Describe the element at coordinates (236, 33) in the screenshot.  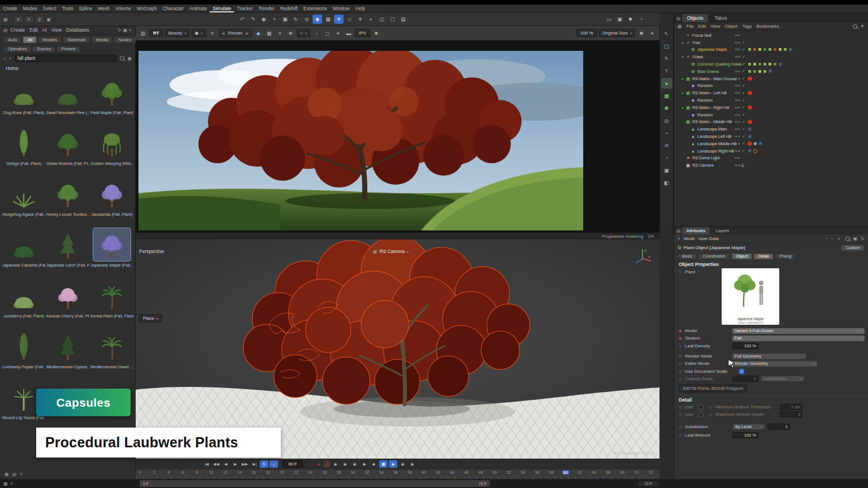
I see `render-selector: ◀Render▶` at that location.